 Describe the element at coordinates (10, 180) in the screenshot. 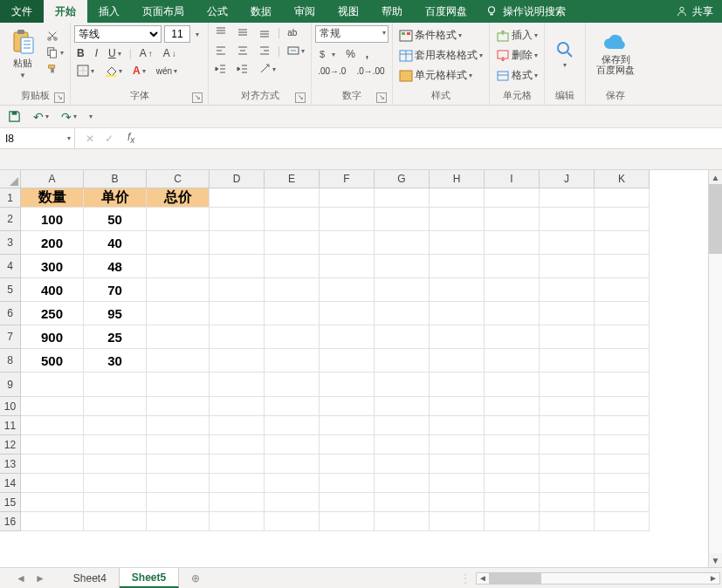

I see `select-all-button` at that location.